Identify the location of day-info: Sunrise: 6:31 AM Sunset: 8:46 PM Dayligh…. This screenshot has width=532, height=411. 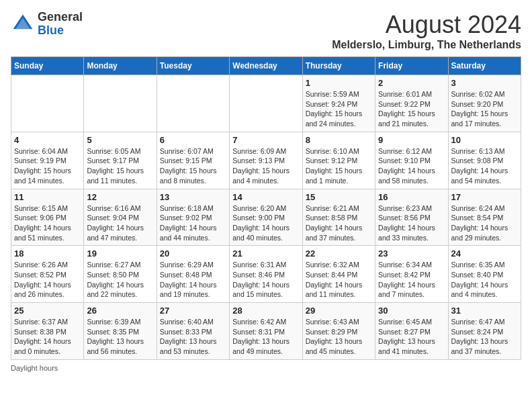
(266, 279).